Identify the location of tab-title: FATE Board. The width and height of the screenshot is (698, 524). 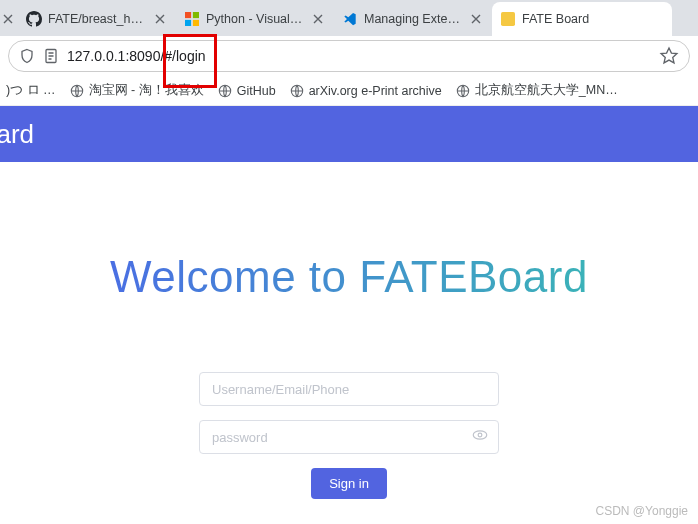
(593, 19).